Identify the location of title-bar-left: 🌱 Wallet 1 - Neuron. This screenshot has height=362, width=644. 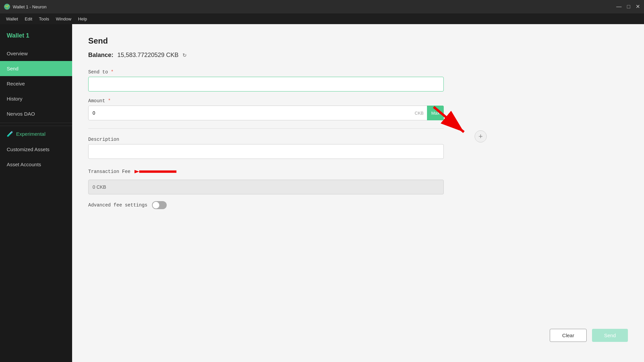
(25, 7).